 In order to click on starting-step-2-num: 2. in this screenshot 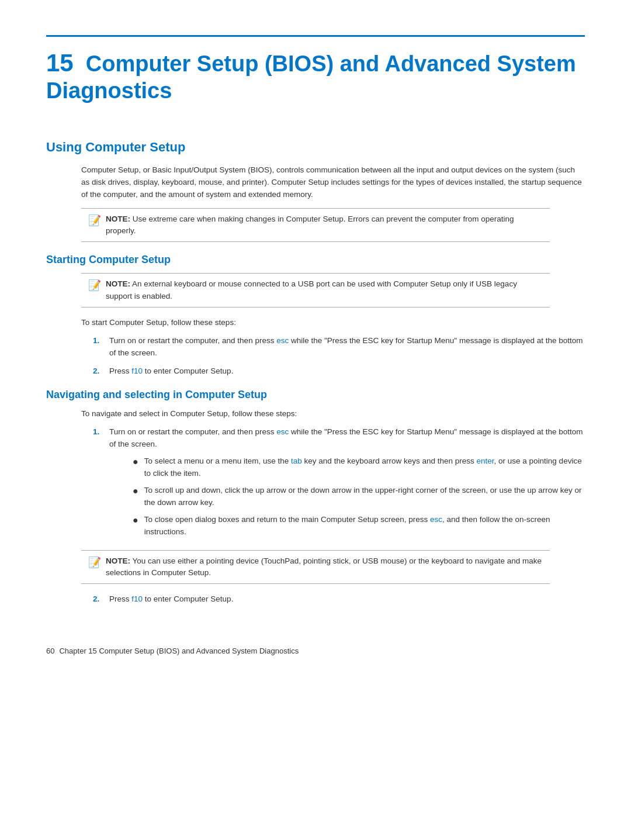, I will do `click(98, 372)`.